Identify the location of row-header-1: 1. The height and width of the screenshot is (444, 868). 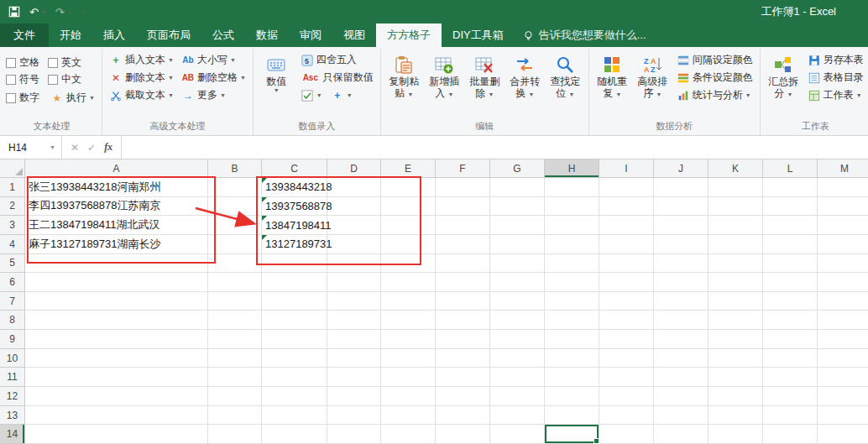
(13, 188).